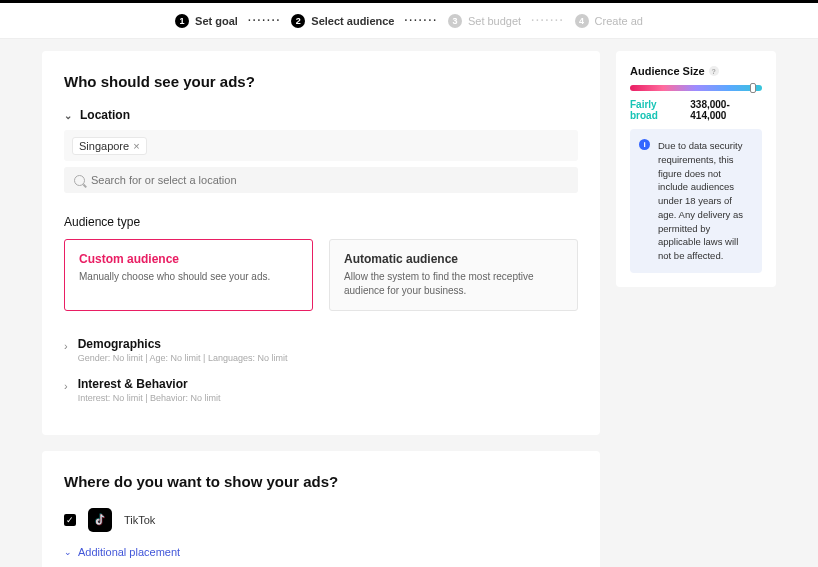 This screenshot has height=567, width=818. What do you see at coordinates (188, 259) in the screenshot?
I see `option-title: Custom audience` at bounding box center [188, 259].